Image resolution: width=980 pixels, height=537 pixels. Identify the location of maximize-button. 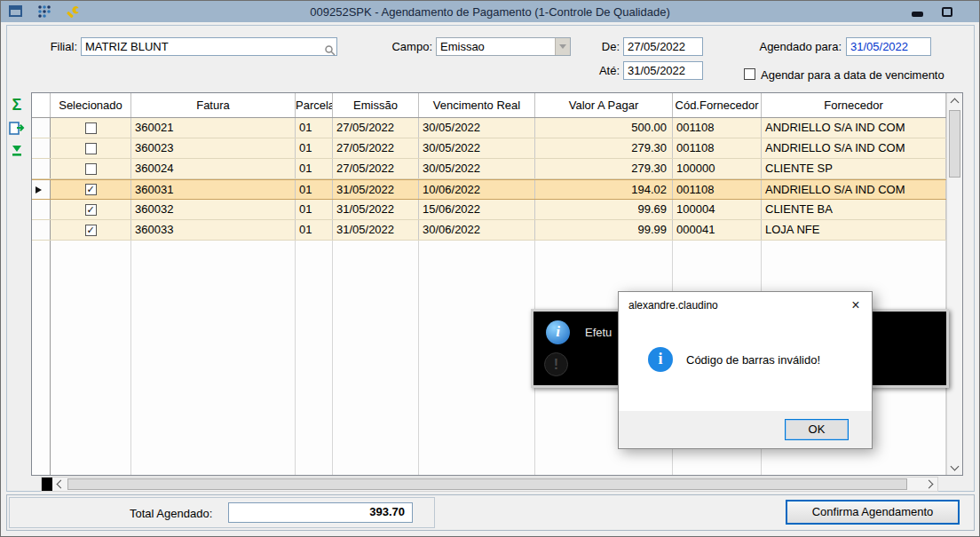
(947, 12).